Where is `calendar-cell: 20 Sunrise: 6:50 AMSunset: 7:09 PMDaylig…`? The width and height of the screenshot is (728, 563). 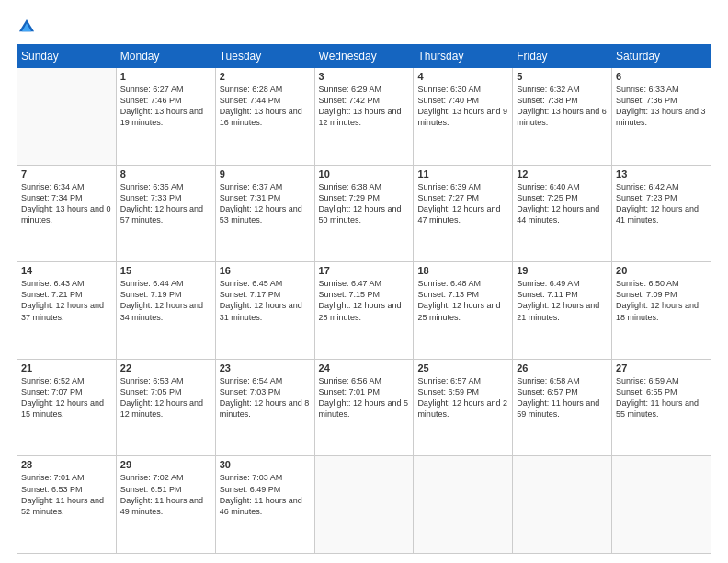 calendar-cell: 20 Sunrise: 6:50 AMSunset: 7:09 PMDaylig… is located at coordinates (662, 311).